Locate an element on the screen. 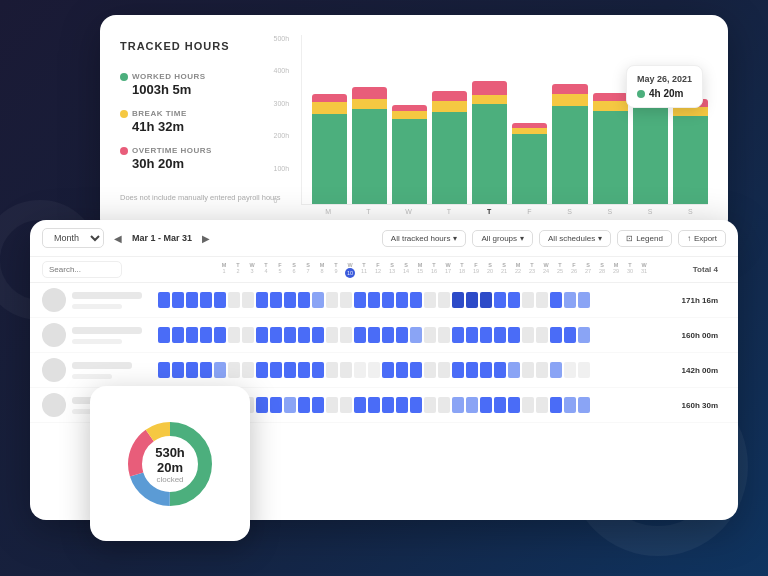 This screenshot has height=576, width=768. donut-chart: 530h 20m clocked is located at coordinates (170, 464).